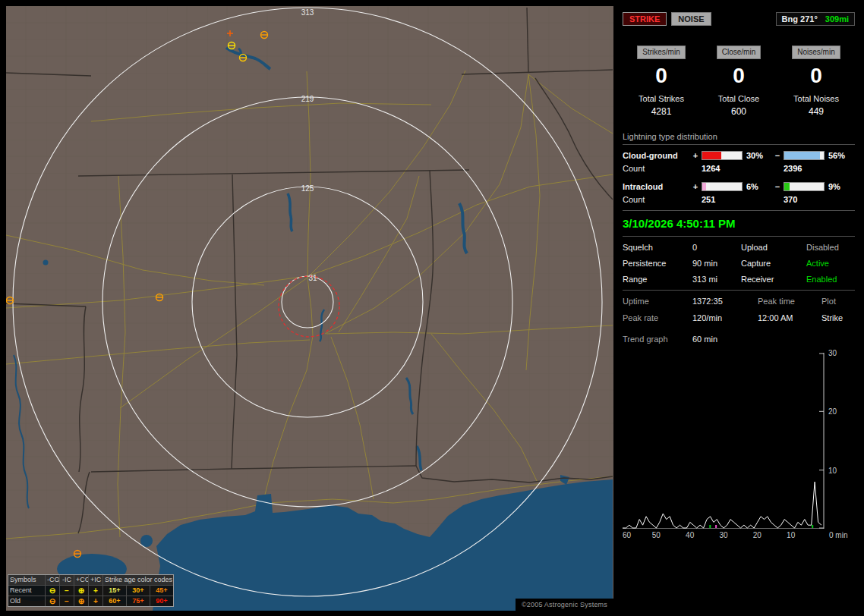 The image size is (864, 616). Describe the element at coordinates (725, 318) in the screenshot. I see `peak-rate-value: 120/min` at that location.